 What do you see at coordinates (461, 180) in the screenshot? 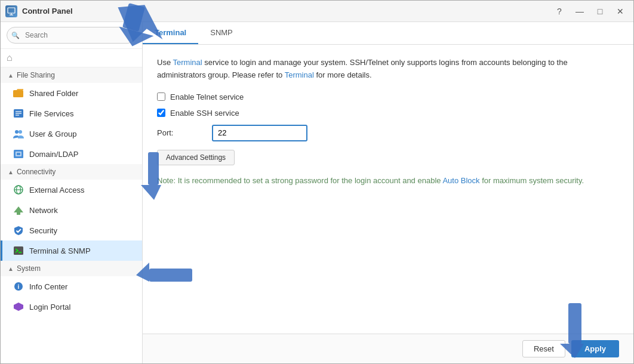
I see `auto-block-link: Auto Block` at bounding box center [461, 180].